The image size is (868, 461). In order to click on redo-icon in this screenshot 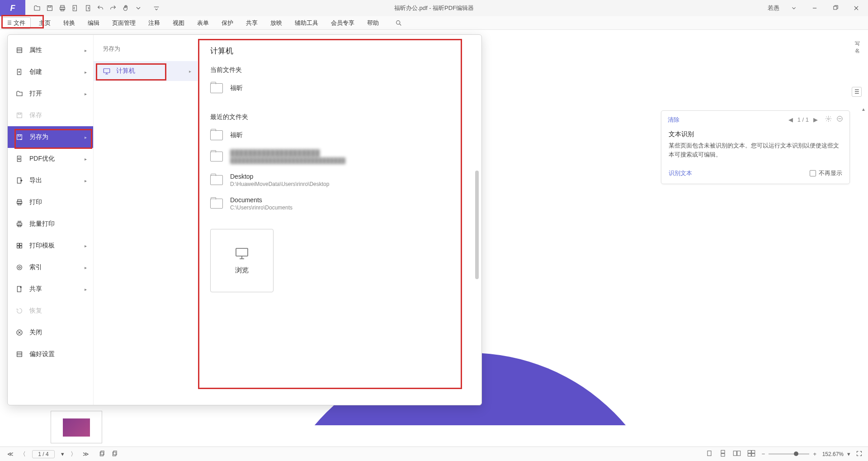, I will do `click(113, 8)`.